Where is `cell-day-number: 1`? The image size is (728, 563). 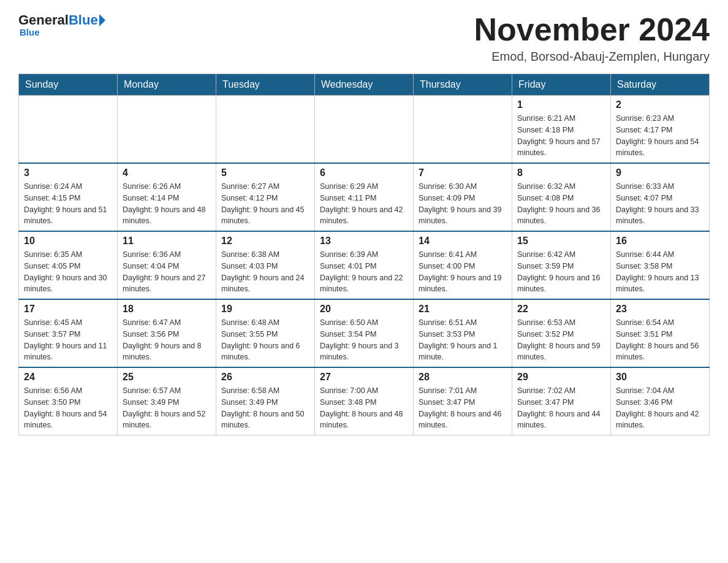 cell-day-number: 1 is located at coordinates (561, 105).